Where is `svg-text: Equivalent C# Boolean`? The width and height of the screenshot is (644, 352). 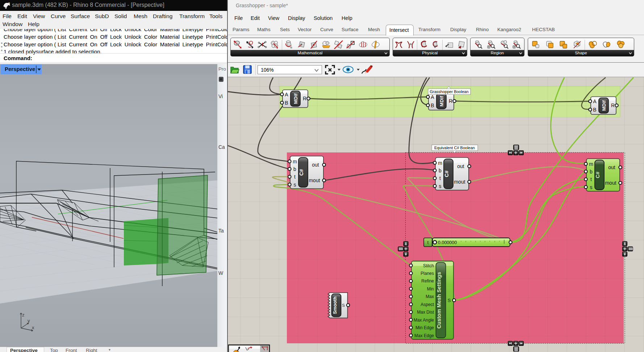 svg-text: Equivalent C# Boolean is located at coordinates (455, 148).